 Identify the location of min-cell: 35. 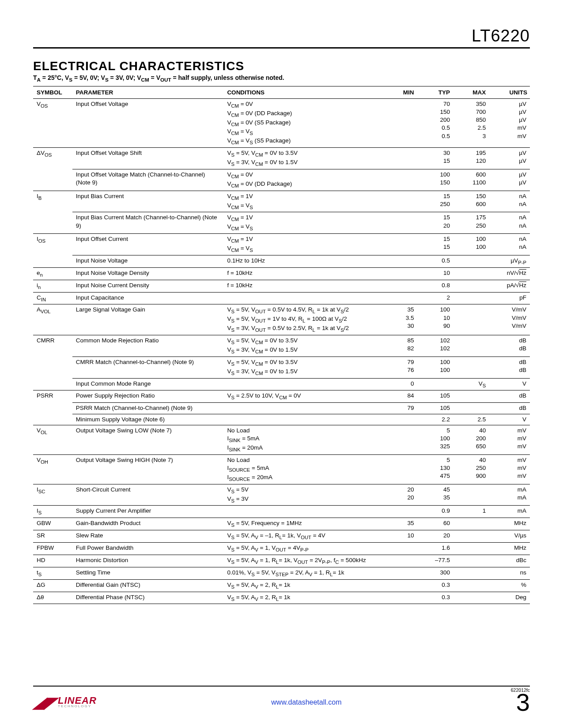
(402, 524).